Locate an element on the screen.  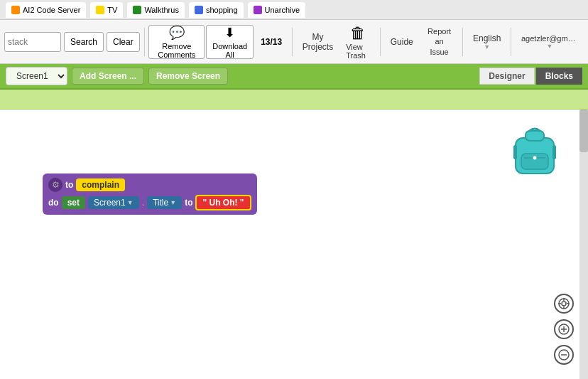
search-button: Search is located at coordinates (84, 42).